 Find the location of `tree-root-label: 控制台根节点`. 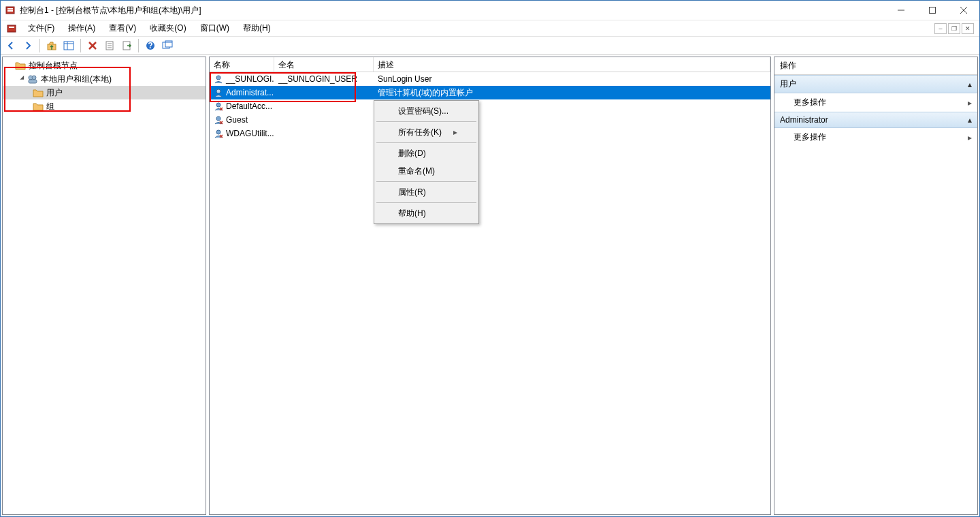

tree-root-label: 控制台根节点 is located at coordinates (53, 65).